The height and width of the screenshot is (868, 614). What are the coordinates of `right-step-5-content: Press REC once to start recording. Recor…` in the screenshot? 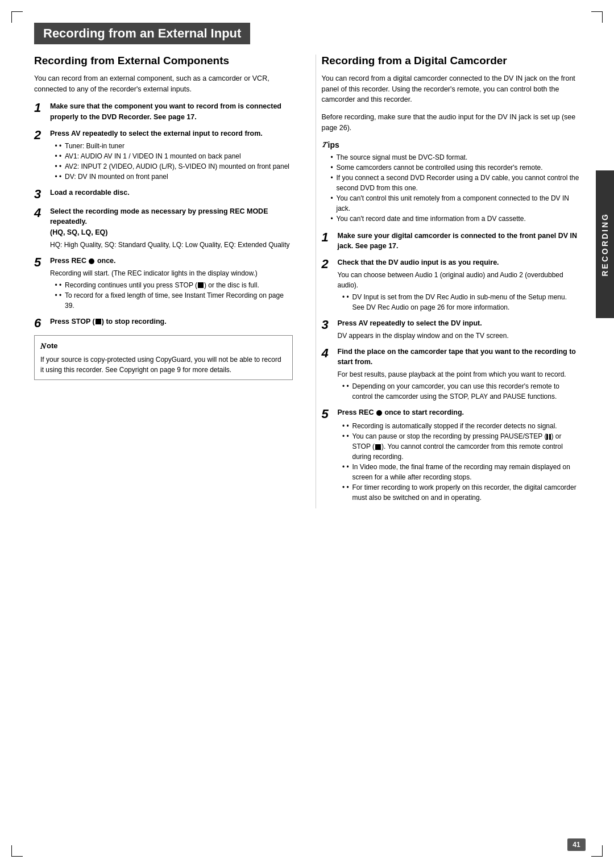 It's located at (459, 455).